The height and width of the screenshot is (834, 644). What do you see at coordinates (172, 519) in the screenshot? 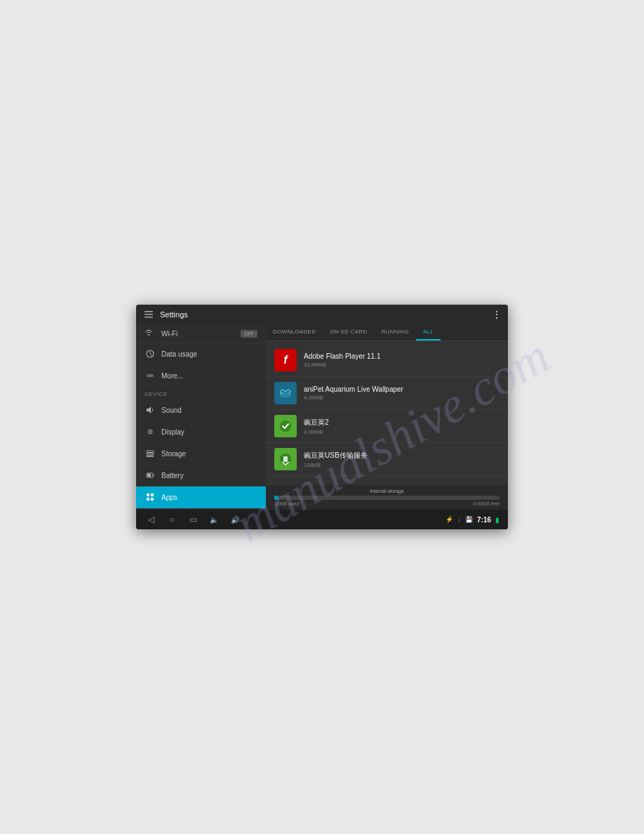
I see `home-button: ○` at bounding box center [172, 519].